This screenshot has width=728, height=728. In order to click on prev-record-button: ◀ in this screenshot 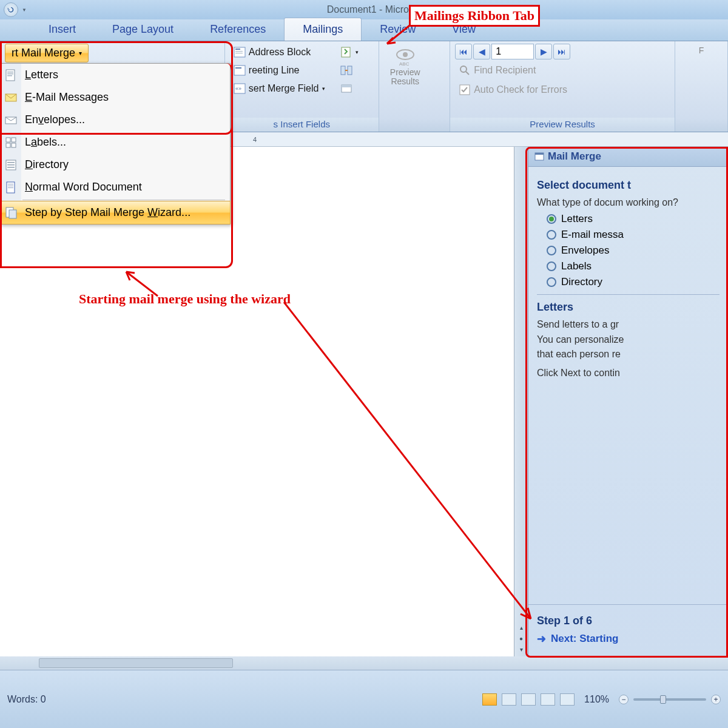, I will do `click(482, 52)`.